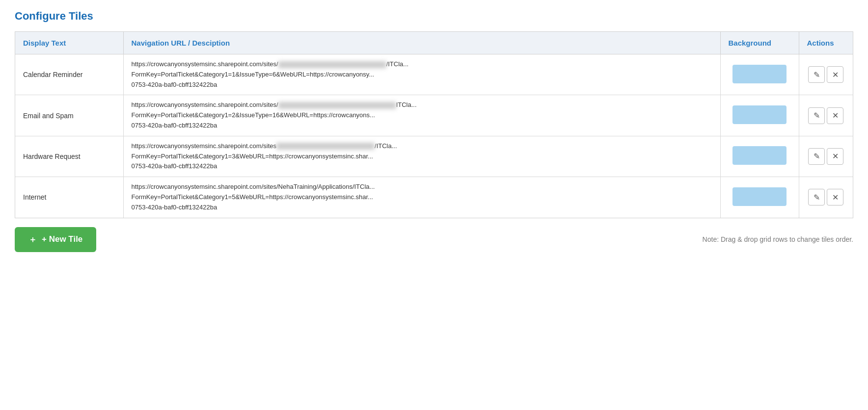 The image size is (868, 410). What do you see at coordinates (55, 239) in the screenshot?
I see `new-tile-button: ＋ + New Tile` at bounding box center [55, 239].